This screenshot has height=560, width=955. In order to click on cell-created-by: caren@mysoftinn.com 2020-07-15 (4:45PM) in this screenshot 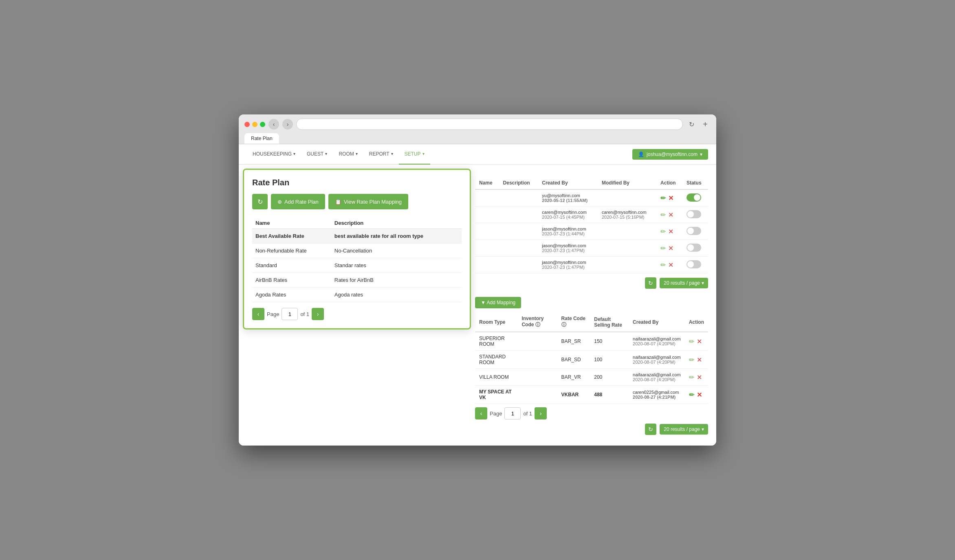, I will do `click(568, 215)`.